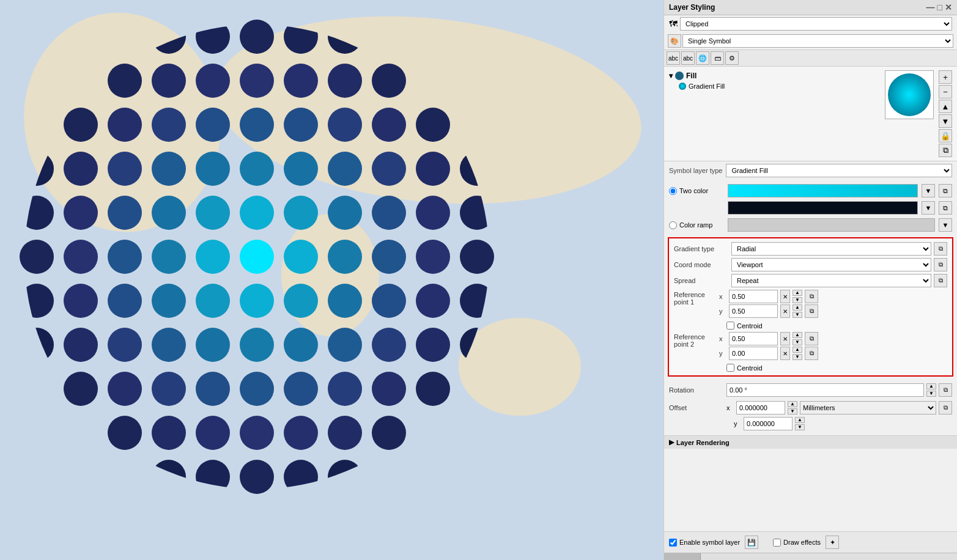  I want to click on symbol-layer-type-select: Gradient Fill, so click(839, 171).